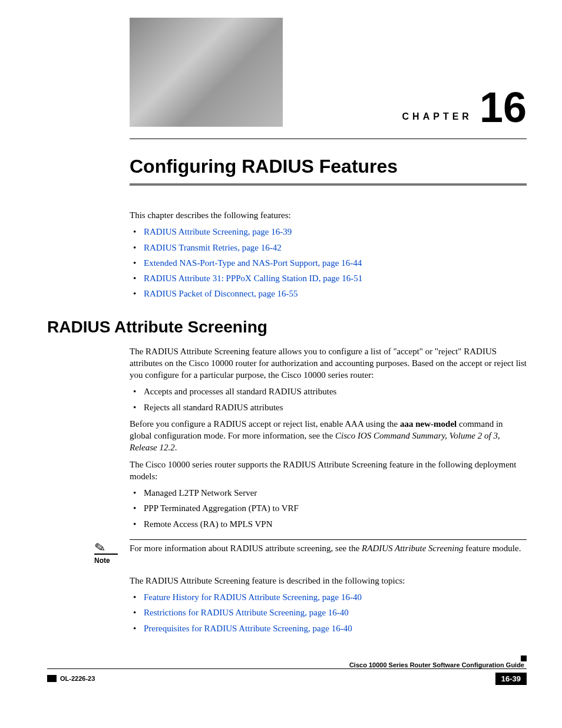  Describe the element at coordinates (328, 185) in the screenshot. I see `rule-thick` at that location.